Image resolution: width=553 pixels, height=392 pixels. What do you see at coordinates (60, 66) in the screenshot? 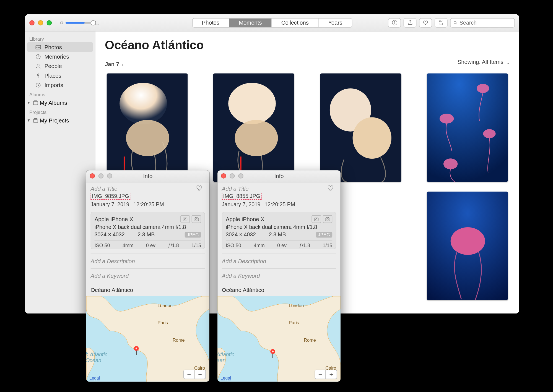
I see `sidebar-item-people: People` at bounding box center [60, 66].